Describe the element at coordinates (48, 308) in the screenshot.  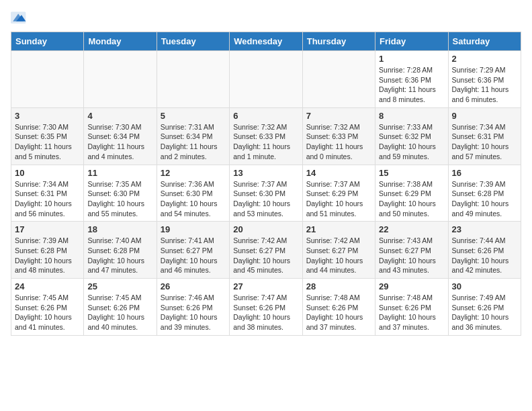
I see `calendar-cell: 24Sunrise: 7:45 AM Sunset: 6:26 PM Dayli…` at that location.